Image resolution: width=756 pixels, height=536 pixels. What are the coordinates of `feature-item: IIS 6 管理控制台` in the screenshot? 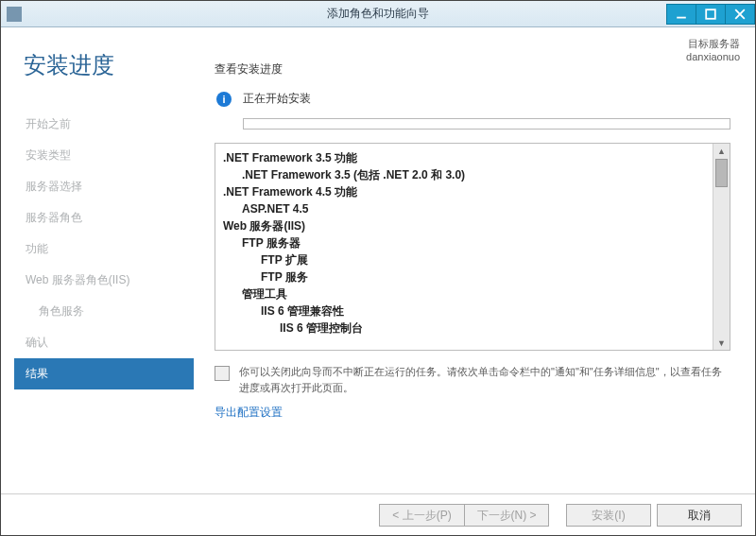 It's located at (464, 328).